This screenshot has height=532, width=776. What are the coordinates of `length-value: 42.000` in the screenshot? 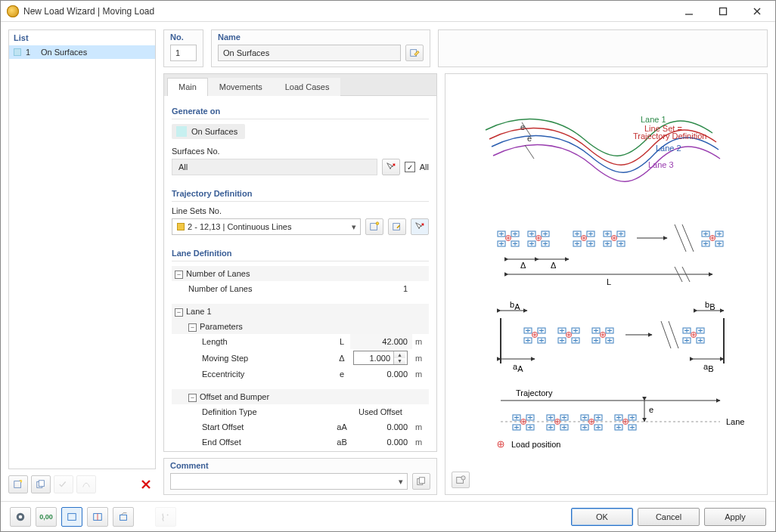 It's located at (381, 342).